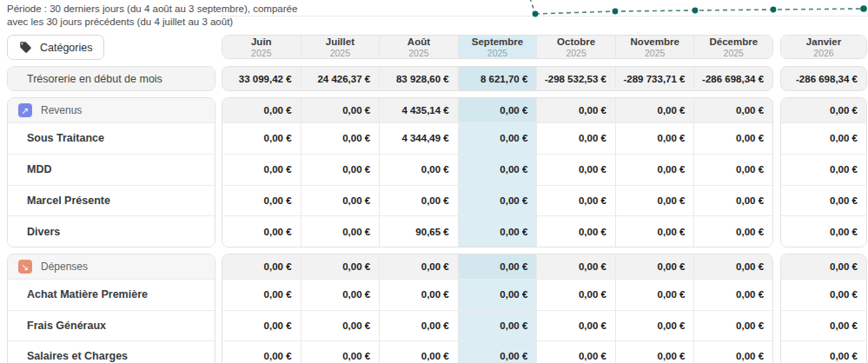  Describe the element at coordinates (419, 42) in the screenshot. I see `month-name: Août` at that location.